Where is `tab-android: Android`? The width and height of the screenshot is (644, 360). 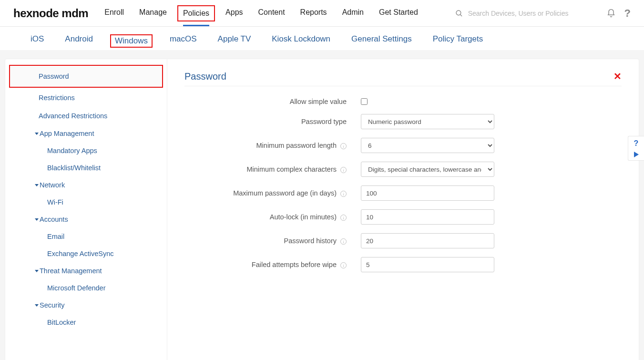 tab-android: Android is located at coordinates (79, 41).